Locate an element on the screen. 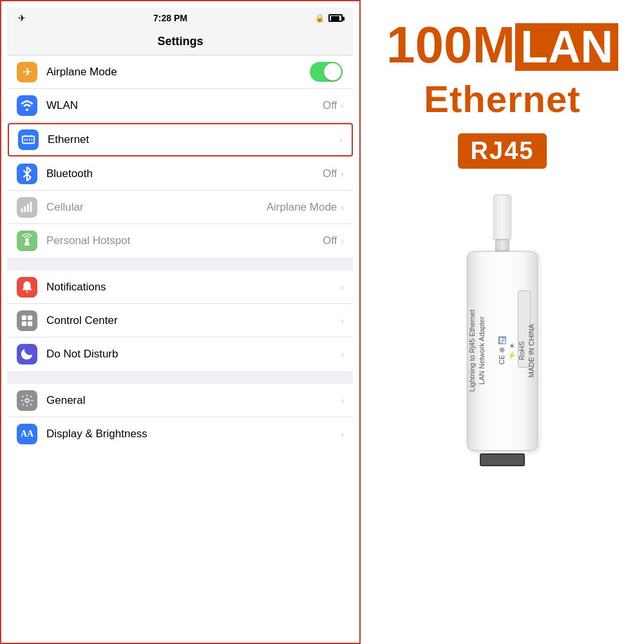 The height and width of the screenshot is (644, 644). airplane-mode-label: Airplane Mode is located at coordinates (178, 72).